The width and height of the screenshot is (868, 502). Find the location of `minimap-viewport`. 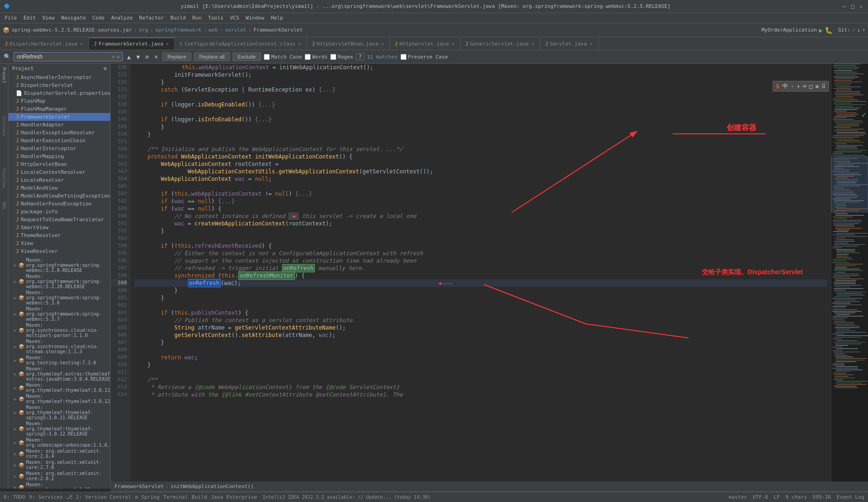

minimap-viewport is located at coordinates (849, 185).